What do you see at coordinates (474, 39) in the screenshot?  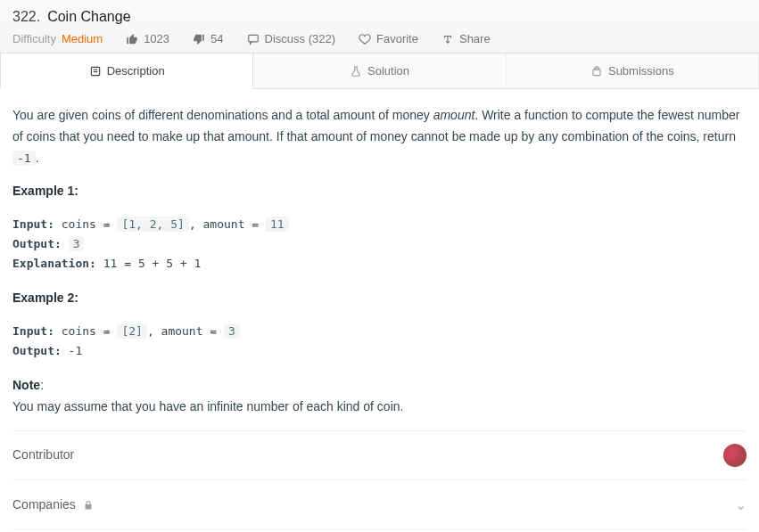 I see `share-label: Share` at bounding box center [474, 39].